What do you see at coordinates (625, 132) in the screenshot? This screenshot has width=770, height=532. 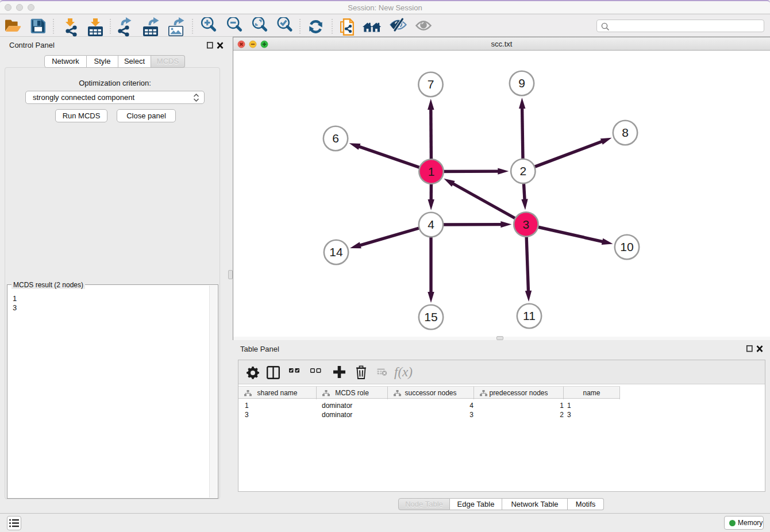 I see `svg-text: 8` at bounding box center [625, 132].